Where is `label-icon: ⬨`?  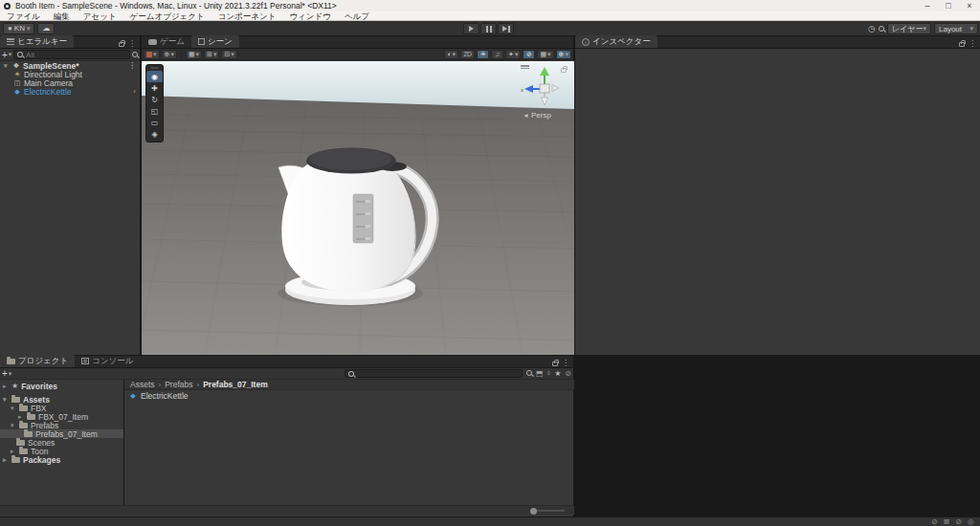
label-icon: ⬨ is located at coordinates (549, 373).